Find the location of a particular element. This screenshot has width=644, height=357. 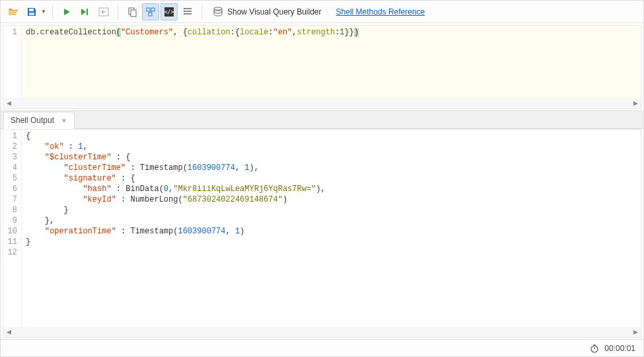

play-step-icon is located at coordinates (85, 12).